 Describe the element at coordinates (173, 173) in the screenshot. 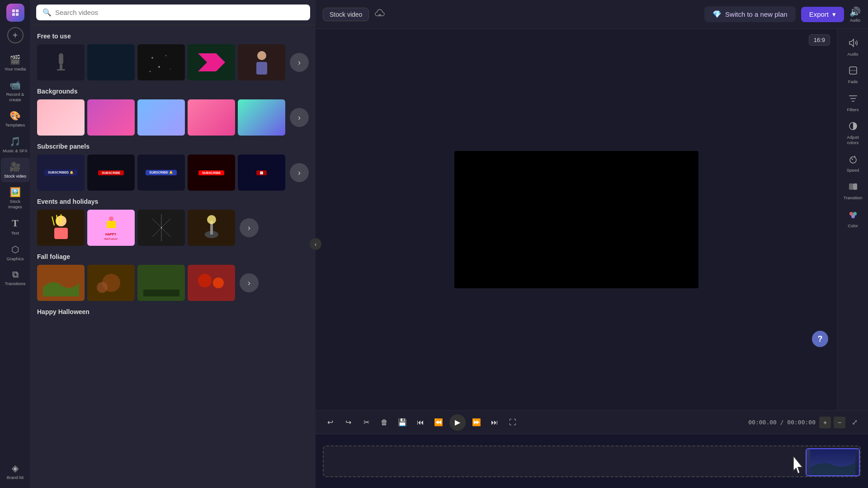

I see `section-subscribe-grid: SUBSCRIBED 🔔 SUBSCRIBE SUBSCRIBD 🔔 SUBSC…` at that location.